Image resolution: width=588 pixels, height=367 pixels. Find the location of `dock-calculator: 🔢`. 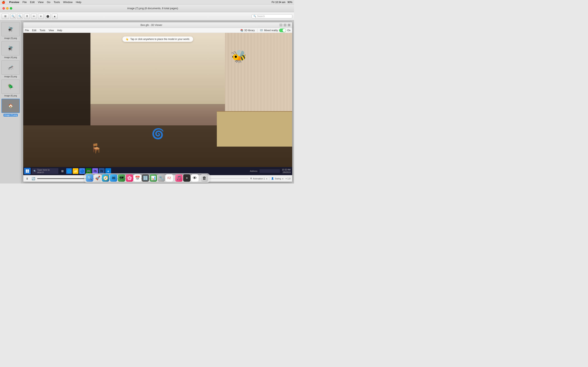

dock-calculator: 🔢 is located at coordinates (145, 178).